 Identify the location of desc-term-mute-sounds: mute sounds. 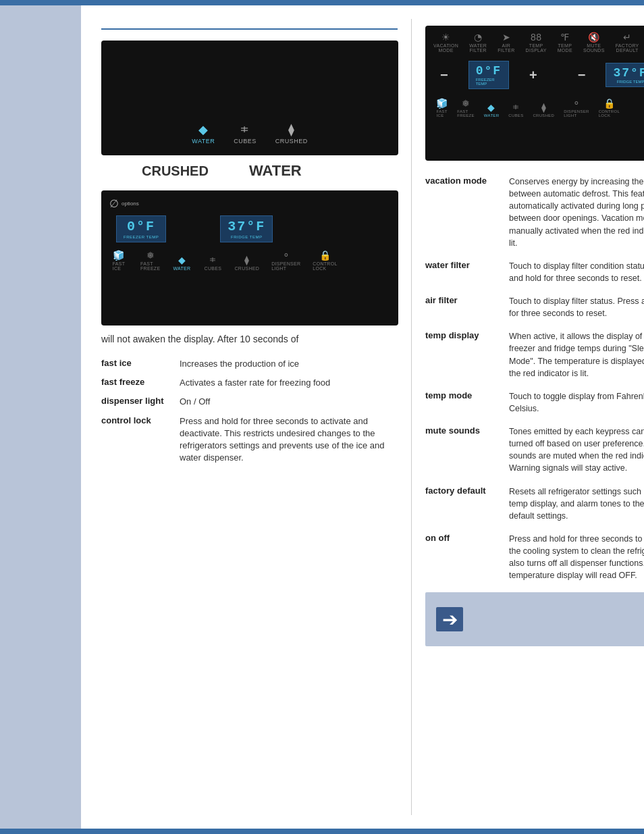
(462, 431).